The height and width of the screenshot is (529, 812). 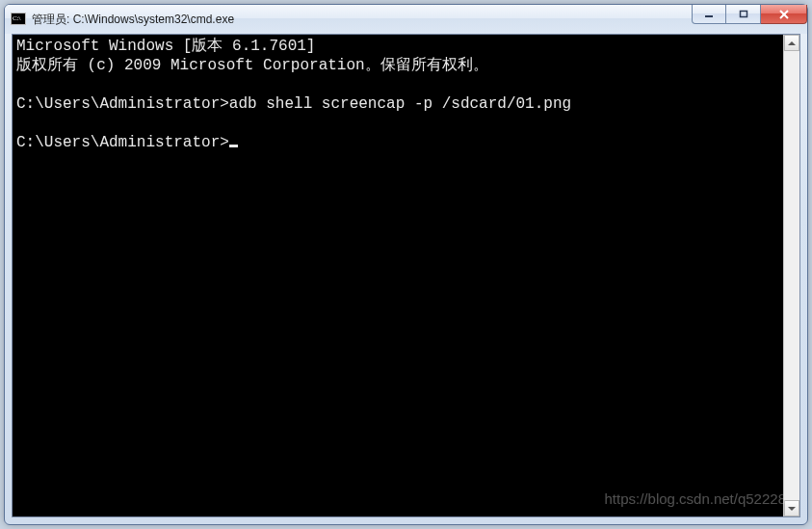 I want to click on window-buttons, so click(x=749, y=19).